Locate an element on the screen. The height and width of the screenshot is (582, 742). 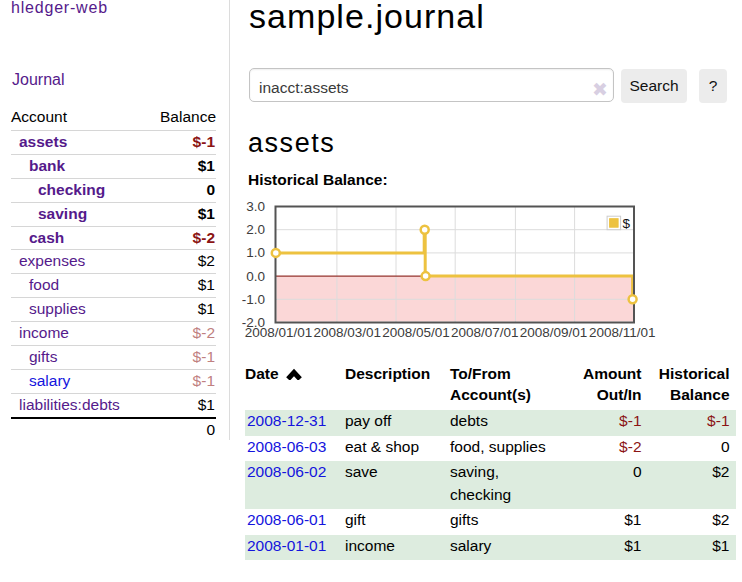
svg-text: 2.0 is located at coordinates (256, 230).